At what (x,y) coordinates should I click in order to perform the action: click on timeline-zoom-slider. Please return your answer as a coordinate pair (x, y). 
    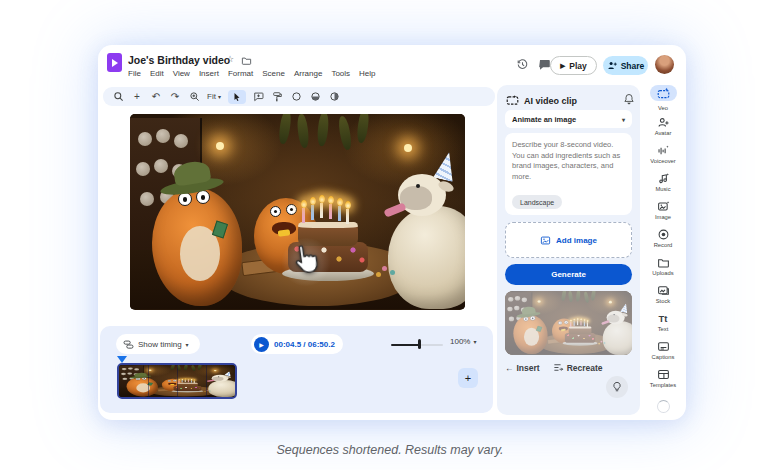
    Looking at the image, I should click on (417, 344).